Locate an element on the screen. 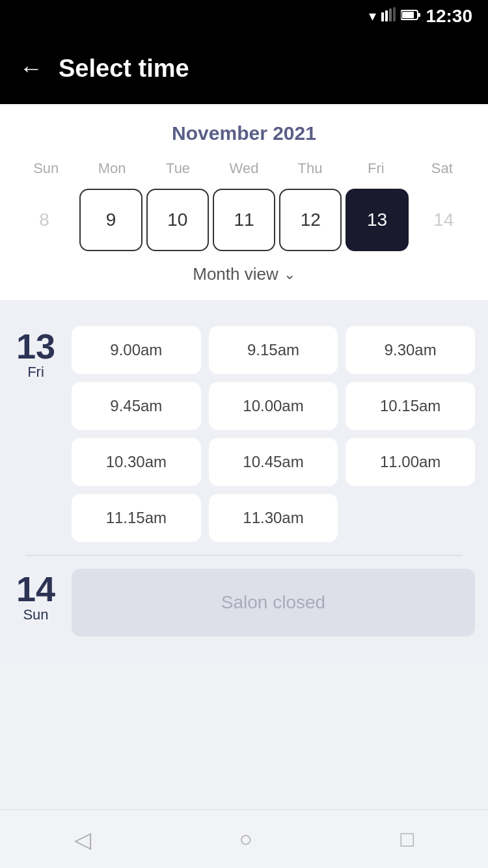 Image resolution: width=488 pixels, height=868 pixels. day-name-fri: Fri is located at coordinates (36, 372).